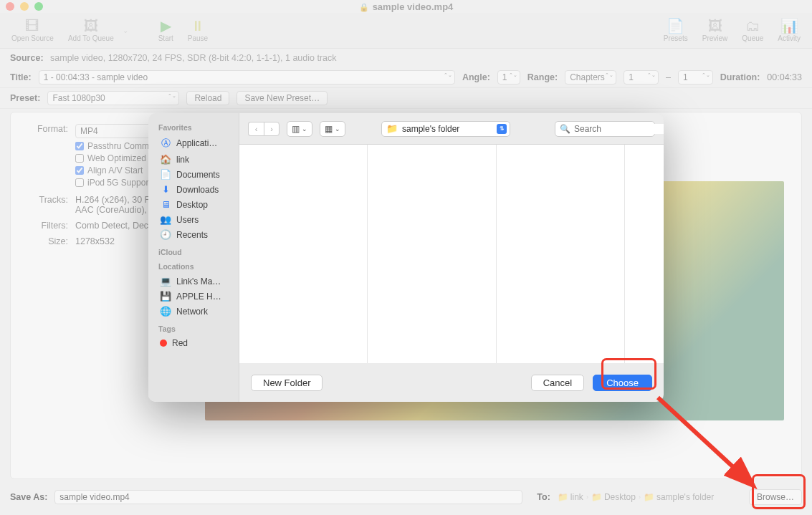  I want to click on choose-button: Choose, so click(622, 382).